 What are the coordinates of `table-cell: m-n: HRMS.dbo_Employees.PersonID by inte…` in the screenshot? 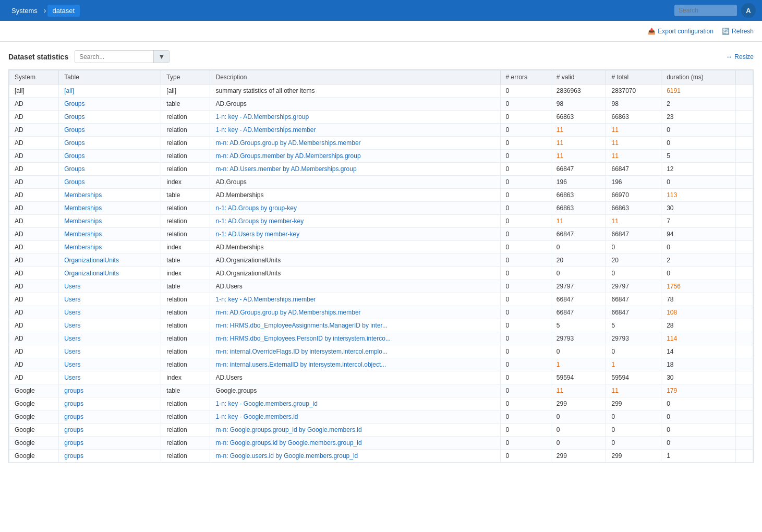 It's located at (355, 339).